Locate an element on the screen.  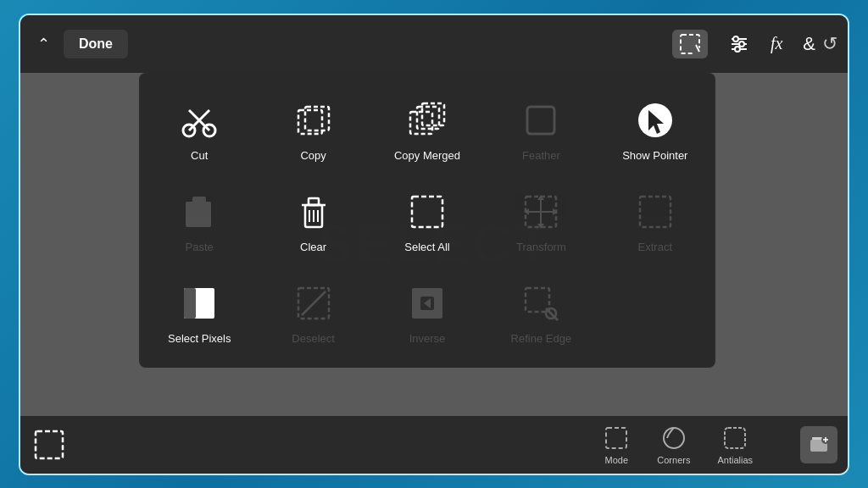
transform-icon is located at coordinates (541, 212).